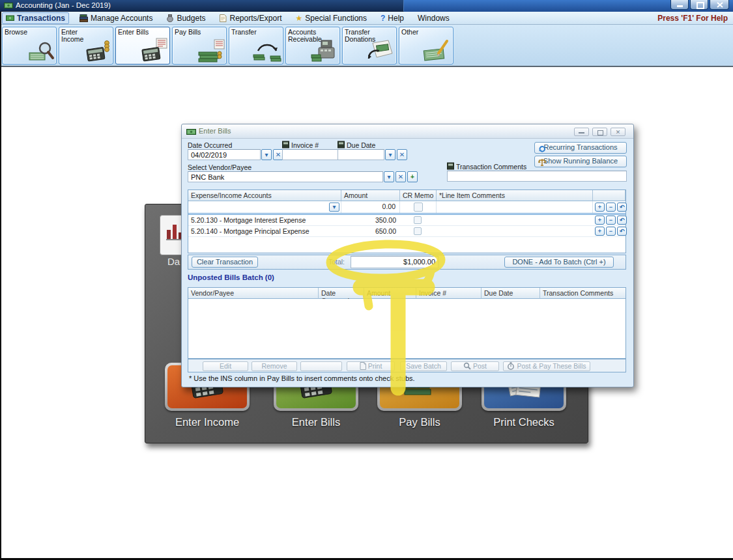  Describe the element at coordinates (302, 378) in the screenshot. I see `footnote: * Use the INS column in Pay Bills to ins…` at that location.